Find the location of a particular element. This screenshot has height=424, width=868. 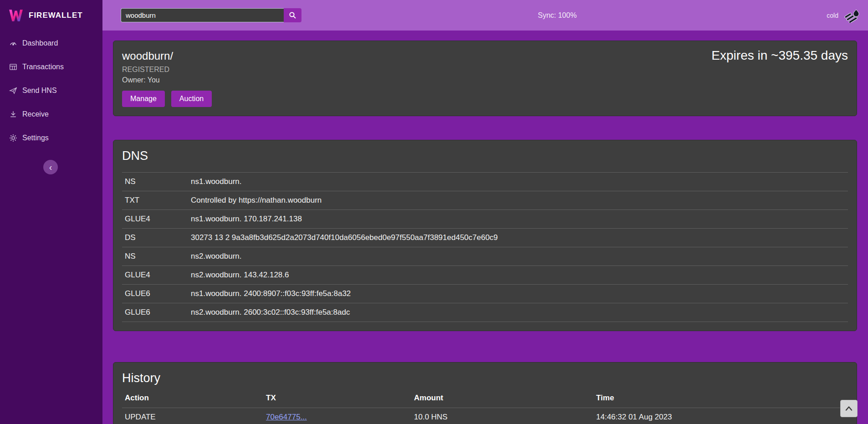

history-row: UPDATE 70e64775... 10.0 HNS 14:46:32 01 … is located at coordinates (485, 416).